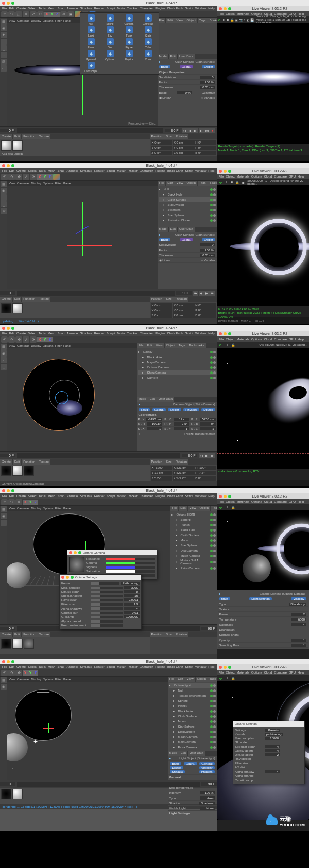 Image resolution: width=309 pixels, height=868 pixels. I want to click on tree-item: ▸DispCamera, so click(194, 551).